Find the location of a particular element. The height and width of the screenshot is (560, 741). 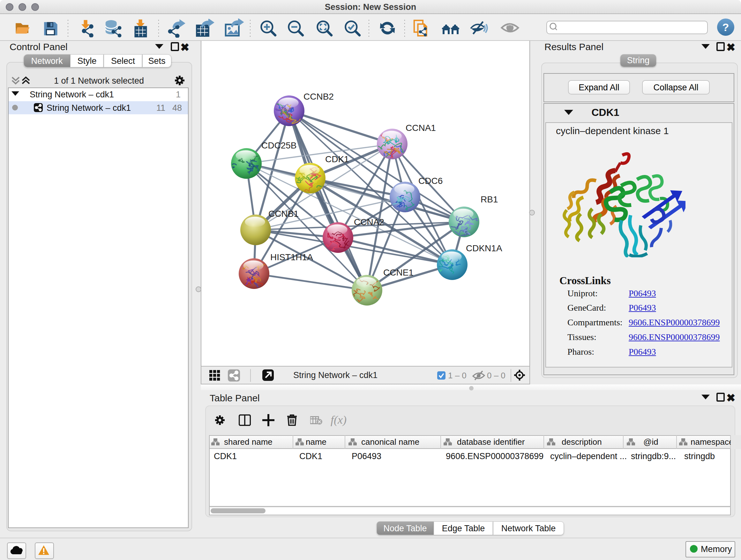

svg-text: CCNB1 is located at coordinates (283, 214).